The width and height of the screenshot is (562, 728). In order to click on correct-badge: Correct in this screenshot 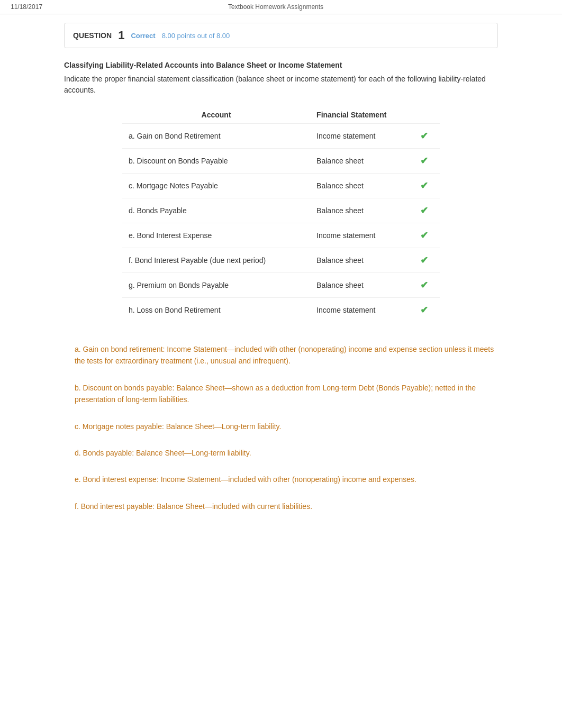, I will do `click(143, 36)`.